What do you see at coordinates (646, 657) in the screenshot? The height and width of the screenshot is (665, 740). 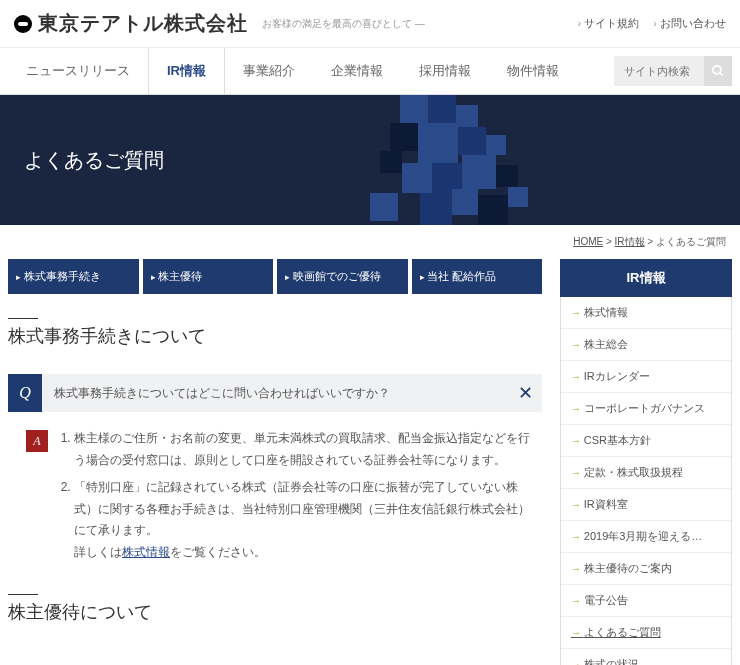 I see `sidebar-item: 株式の状況` at bounding box center [646, 657].